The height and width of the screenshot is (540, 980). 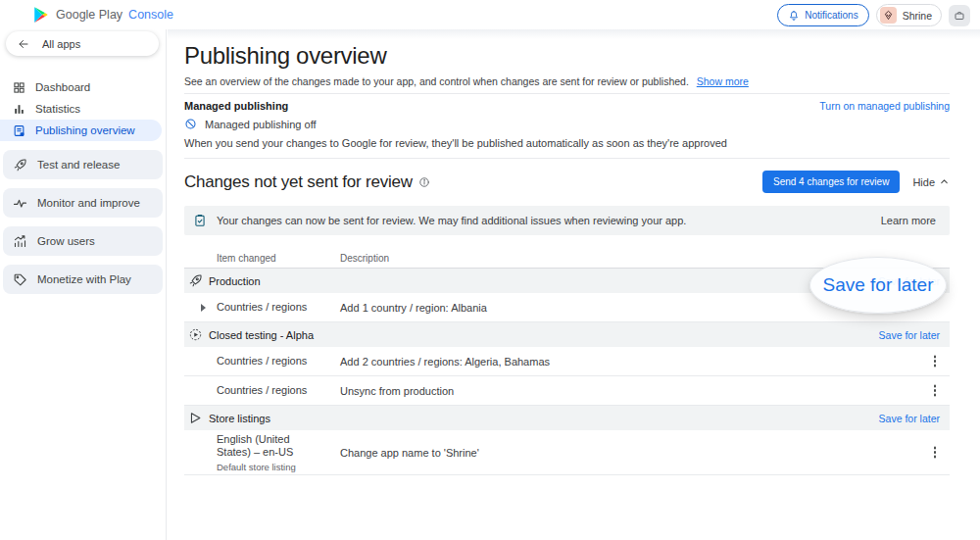 I want to click on loupe-save-for-later-text: Save for later, so click(x=878, y=285).